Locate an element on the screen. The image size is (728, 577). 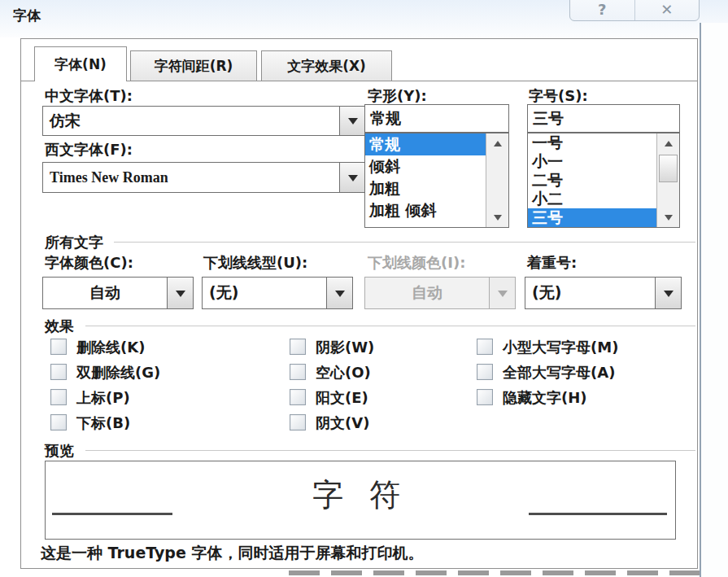
checkbox-engrave is located at coordinates (298, 422).